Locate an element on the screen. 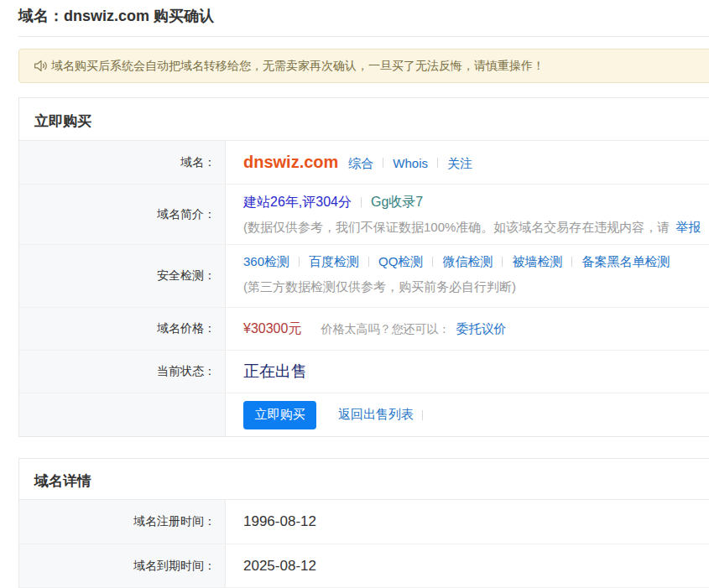 The width and height of the screenshot is (709, 588). gg-included-link: Gg收录7 is located at coordinates (397, 202).